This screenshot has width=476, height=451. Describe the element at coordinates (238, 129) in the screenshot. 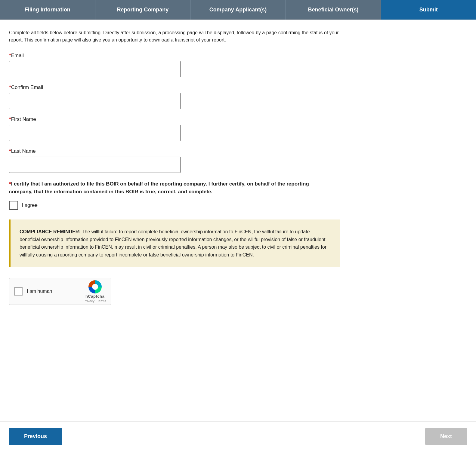

I see `first-name-field-group: *First Name` at that location.